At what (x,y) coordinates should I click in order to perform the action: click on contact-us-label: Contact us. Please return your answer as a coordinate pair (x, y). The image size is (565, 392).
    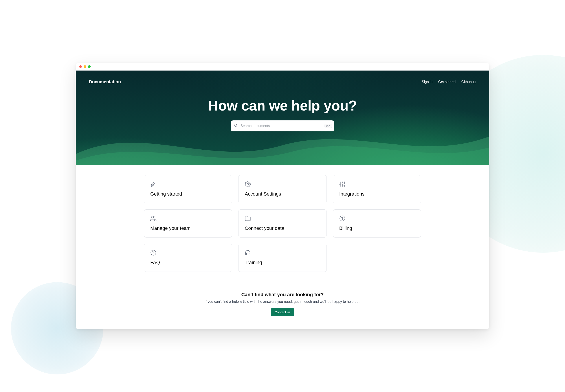
    Looking at the image, I should click on (282, 312).